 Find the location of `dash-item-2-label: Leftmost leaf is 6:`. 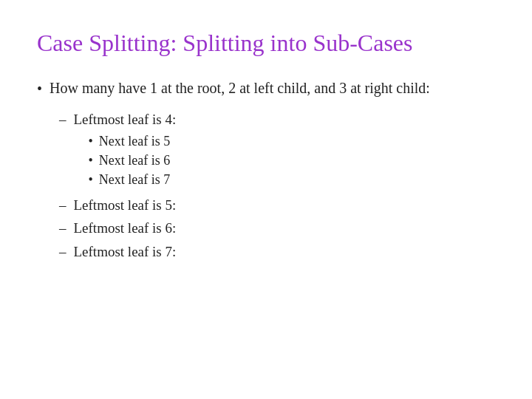

dash-item-2-label: Leftmost leaf is 6: is located at coordinates (126, 228).